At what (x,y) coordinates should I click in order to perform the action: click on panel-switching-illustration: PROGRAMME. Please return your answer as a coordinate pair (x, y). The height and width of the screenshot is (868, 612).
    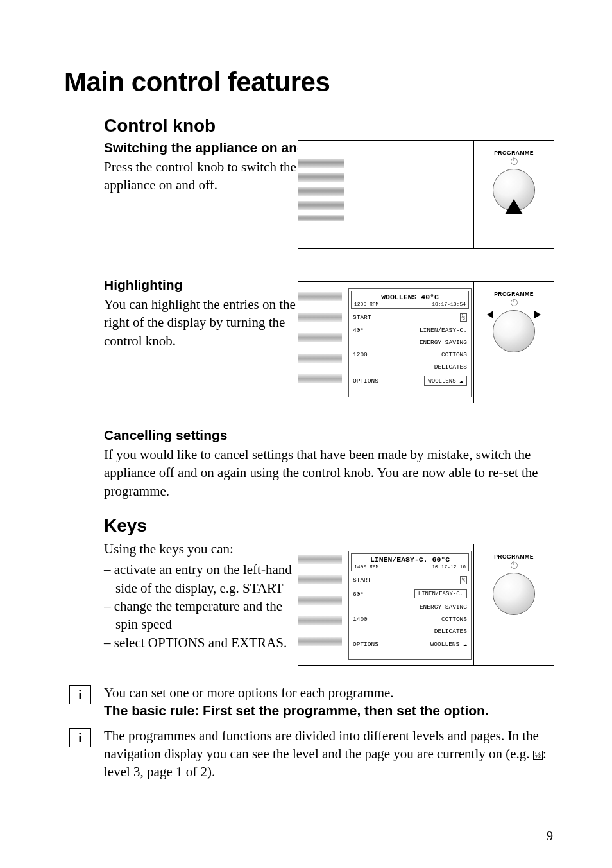
    Looking at the image, I should click on (426, 195).